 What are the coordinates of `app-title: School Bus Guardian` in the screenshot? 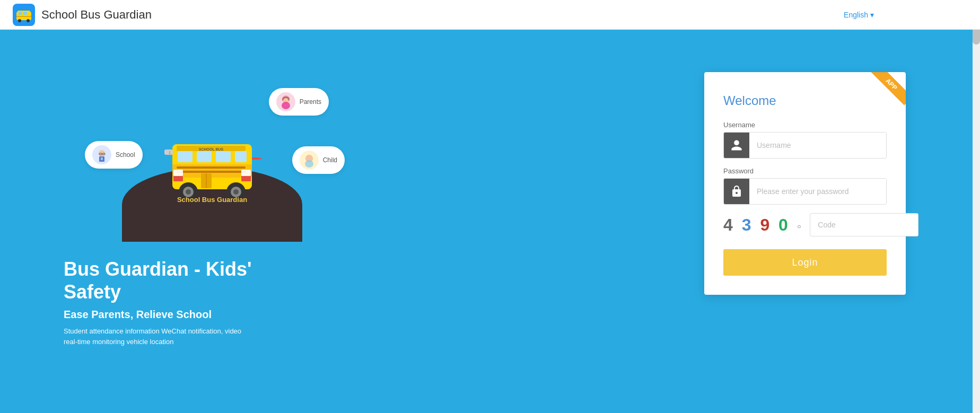 It's located at (97, 15).